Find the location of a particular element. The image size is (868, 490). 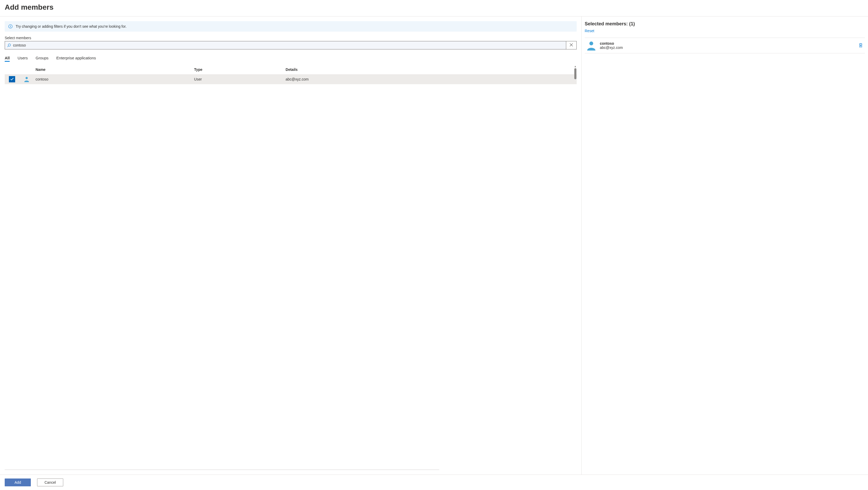

info-icon is located at coordinates (10, 26).